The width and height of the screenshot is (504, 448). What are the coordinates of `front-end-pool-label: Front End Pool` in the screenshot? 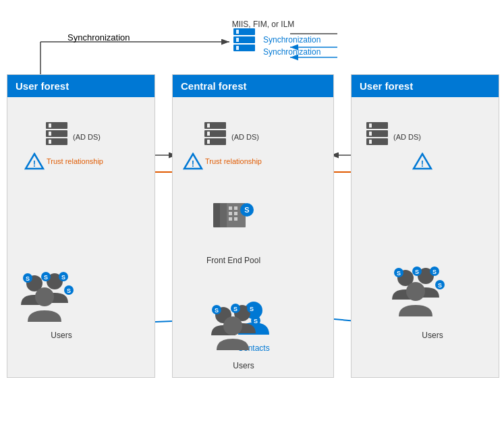 It's located at (233, 260).